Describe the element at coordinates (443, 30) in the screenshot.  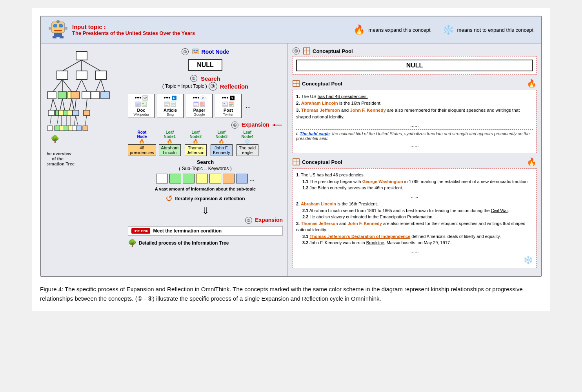
I see `header-right: 🔥 means expand this concept ❄️ means not…` at that location.